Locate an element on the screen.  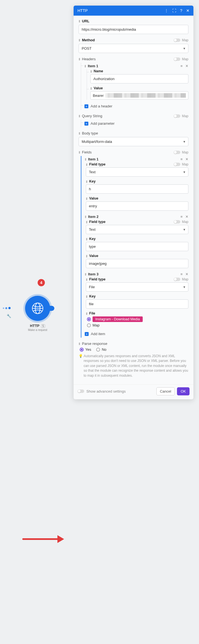
add-header-button: + Add a header is located at coordinates (137, 106).